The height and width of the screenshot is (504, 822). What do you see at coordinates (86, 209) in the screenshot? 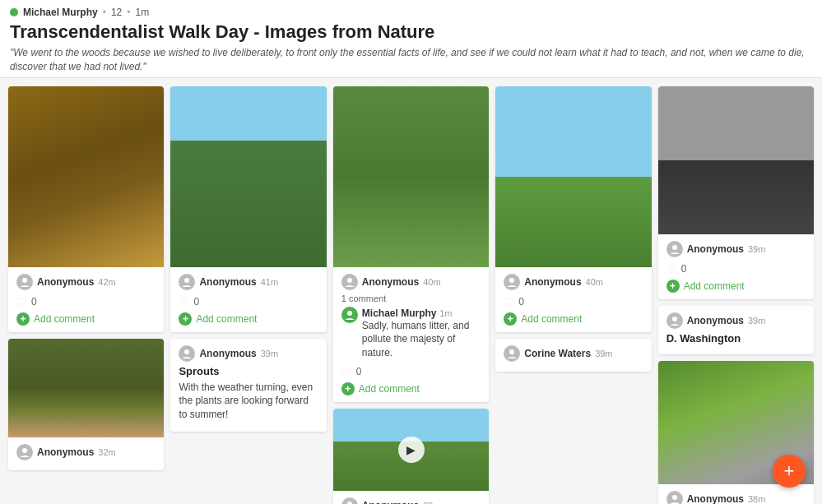
I see `card: Anonymous 42m ♡ 0 + Add comment` at bounding box center [86, 209].